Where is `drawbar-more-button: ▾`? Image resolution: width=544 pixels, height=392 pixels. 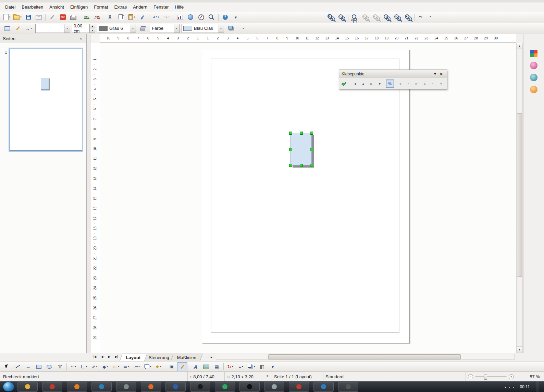 drawbar-more-button: ▾ is located at coordinates (273, 367).